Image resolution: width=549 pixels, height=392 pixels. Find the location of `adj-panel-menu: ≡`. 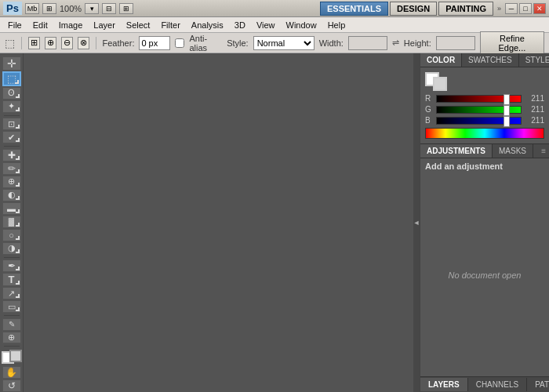

adj-panel-menu: ≡ is located at coordinates (544, 151).